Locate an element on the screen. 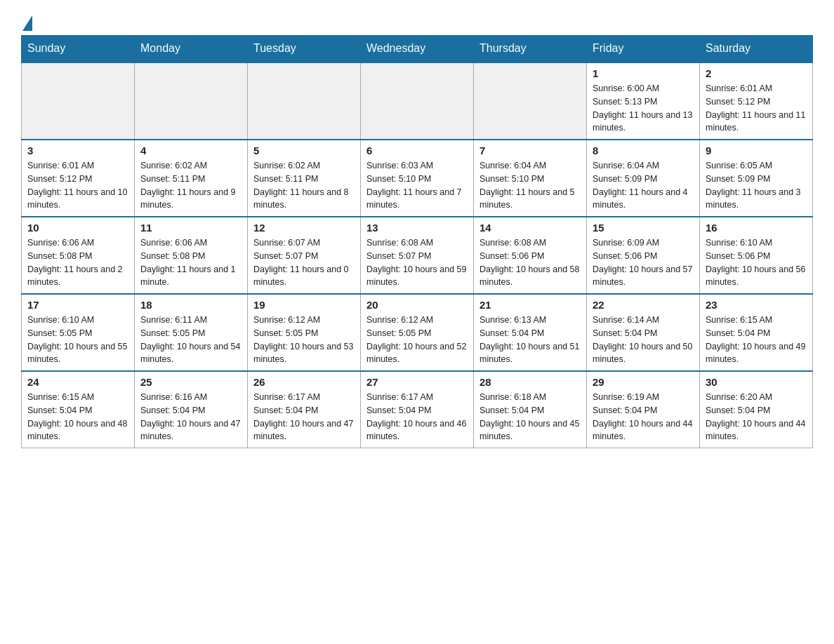 This screenshot has height=644, width=834. day-number: 30 is located at coordinates (756, 382).